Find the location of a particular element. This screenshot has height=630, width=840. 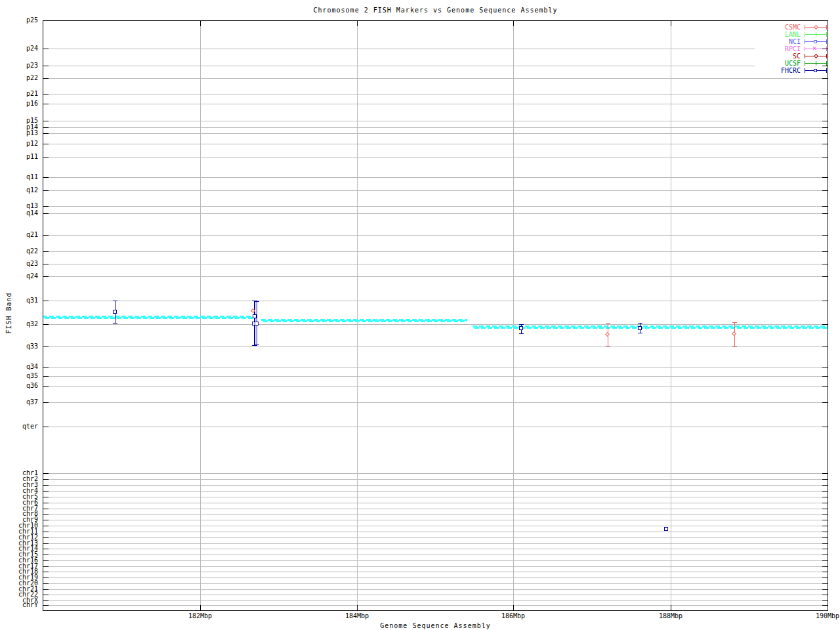

band-label: q11 is located at coordinates (19, 177).